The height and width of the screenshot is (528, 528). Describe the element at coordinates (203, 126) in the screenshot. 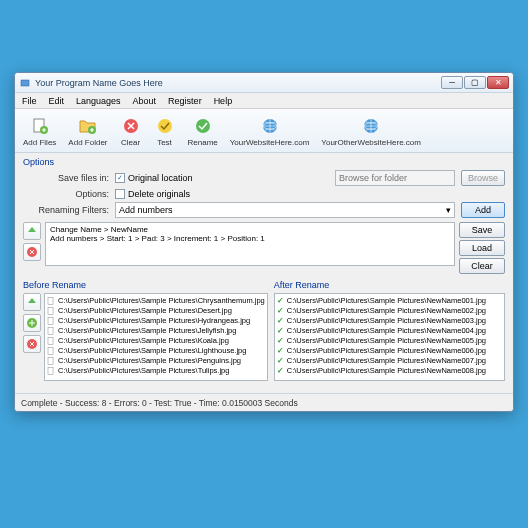

I see `rename-icon` at that location.